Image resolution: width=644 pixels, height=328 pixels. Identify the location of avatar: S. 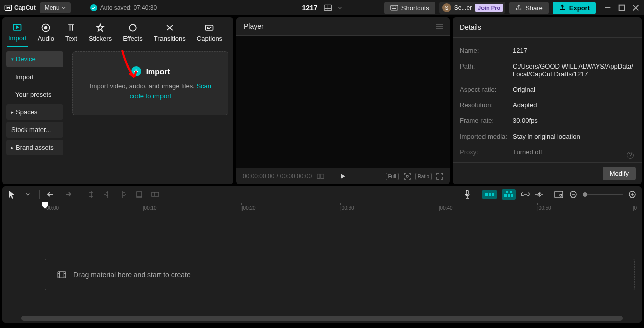
(447, 8).